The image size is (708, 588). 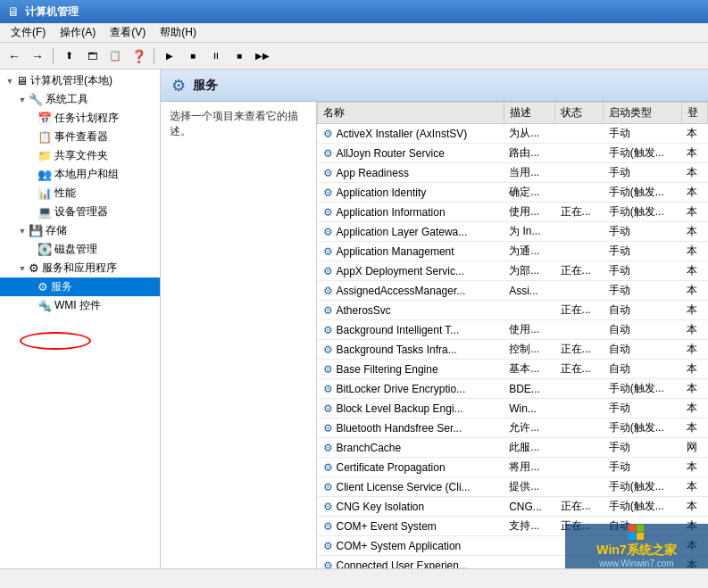 What do you see at coordinates (411, 113) in the screenshot?
I see `column-header: 名称` at bounding box center [411, 113].